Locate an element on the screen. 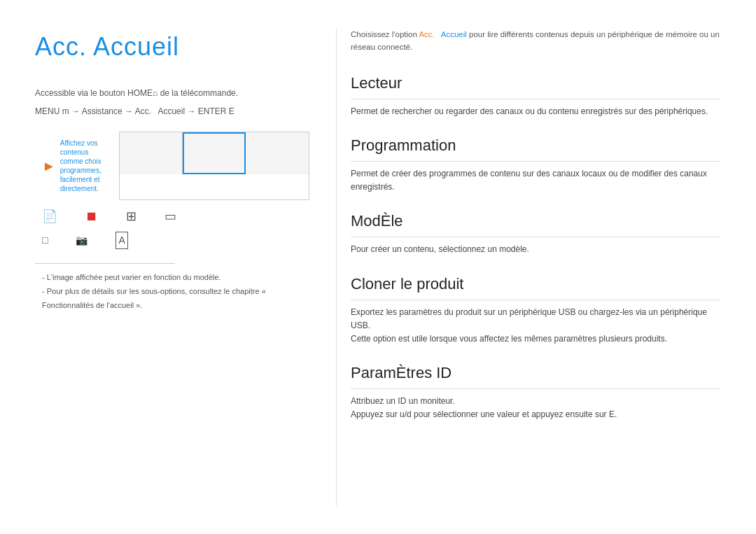 Image resolution: width=756 pixels, height=534 pixels. page-title: Acc. Accueil is located at coordinates (175, 47).